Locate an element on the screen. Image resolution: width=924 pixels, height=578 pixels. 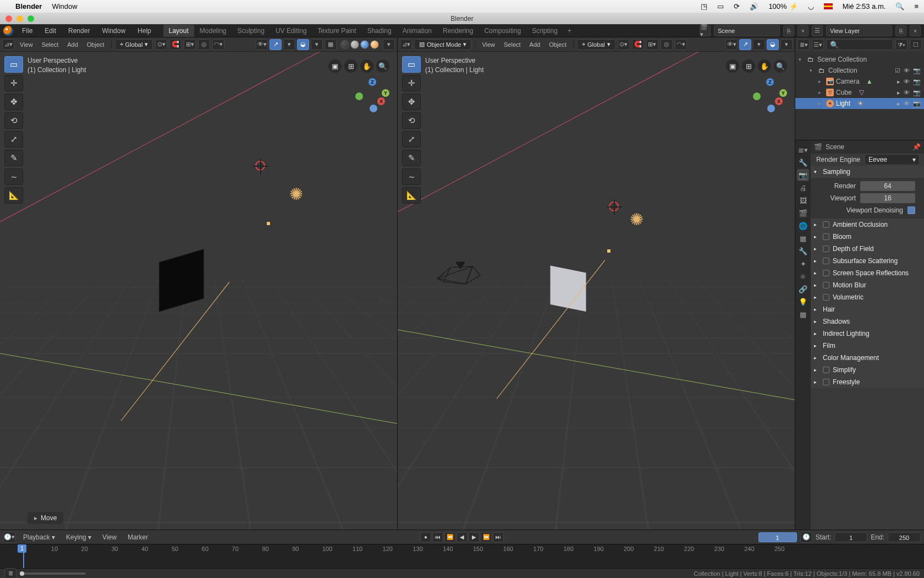
proportional-falloff: ◠▾ is located at coordinates (218, 45).